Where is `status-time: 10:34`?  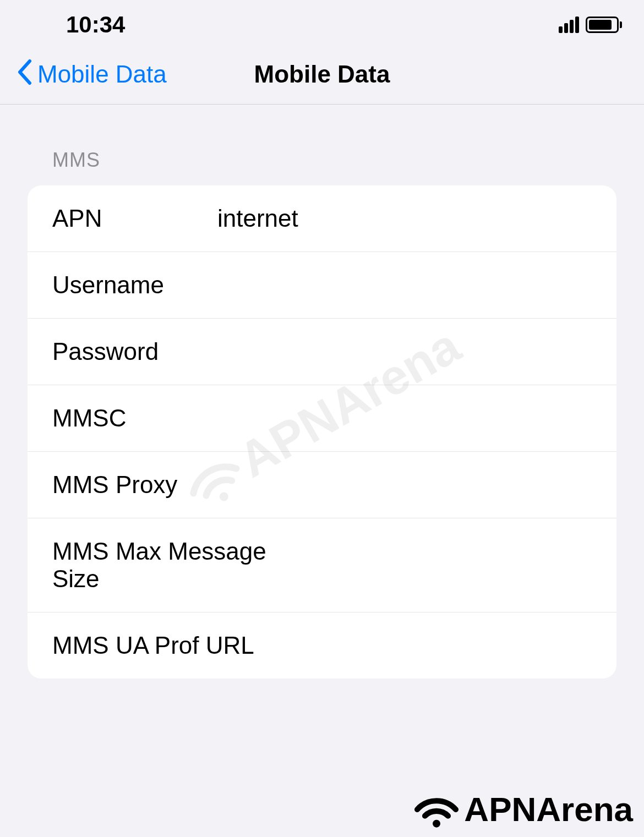
status-time: 10:34 is located at coordinates (96, 25).